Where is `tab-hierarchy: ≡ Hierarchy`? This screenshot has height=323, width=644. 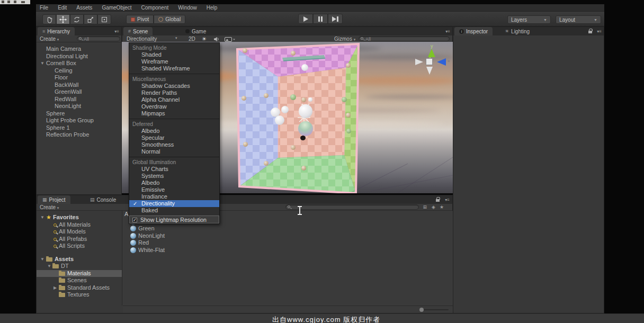 tab-hierarchy: ≡ Hierarchy is located at coordinates (56, 31).